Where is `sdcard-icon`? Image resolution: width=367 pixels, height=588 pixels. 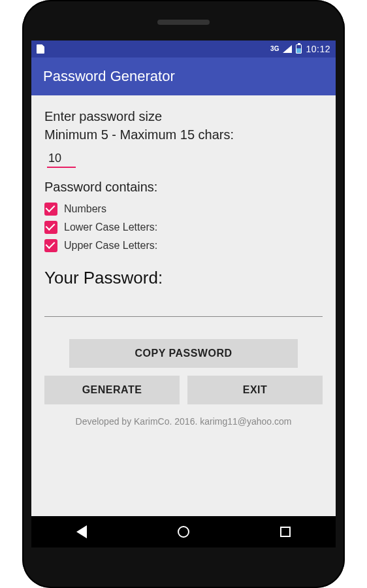 sdcard-icon is located at coordinates (40, 49).